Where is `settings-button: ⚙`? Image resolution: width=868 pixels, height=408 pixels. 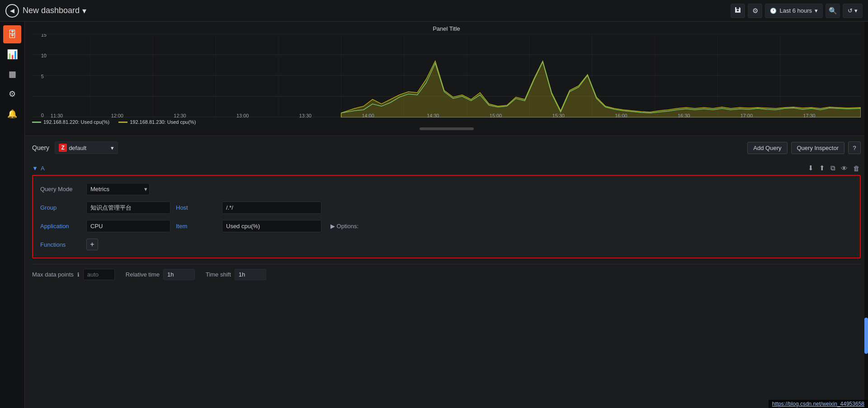 settings-button: ⚙ is located at coordinates (755, 11).